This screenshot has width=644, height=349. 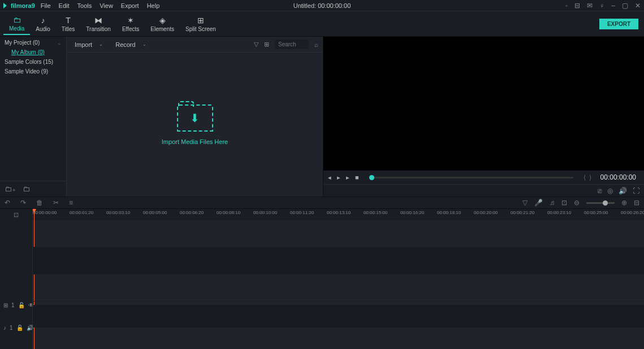 What do you see at coordinates (525, 203) in the screenshot?
I see `marker-icon: ▽` at bounding box center [525, 203].